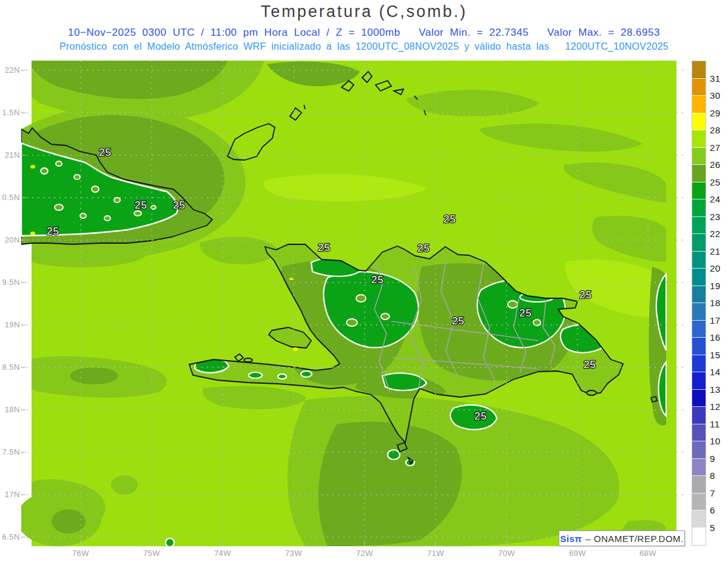  Describe the element at coordinates (10, 70) in the screenshot. I see `lat-tick-label: 22N` at that location.